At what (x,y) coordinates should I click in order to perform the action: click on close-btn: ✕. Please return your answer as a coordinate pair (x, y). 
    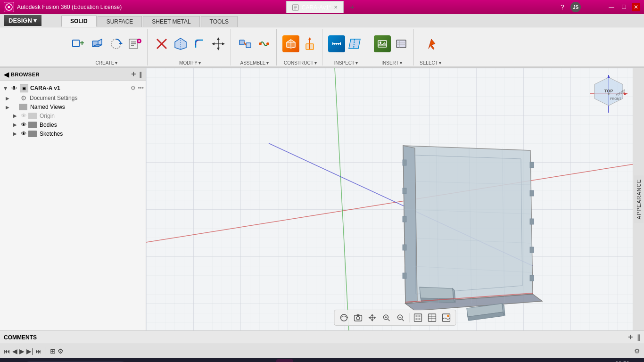
    Looking at the image, I should click on (636, 7).